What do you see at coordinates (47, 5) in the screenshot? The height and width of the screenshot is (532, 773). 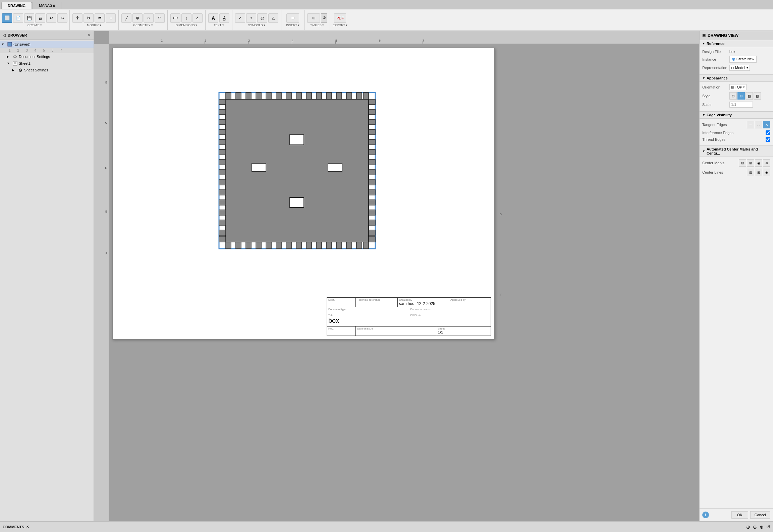 I see `tab-manage: MANAGE` at bounding box center [47, 5].